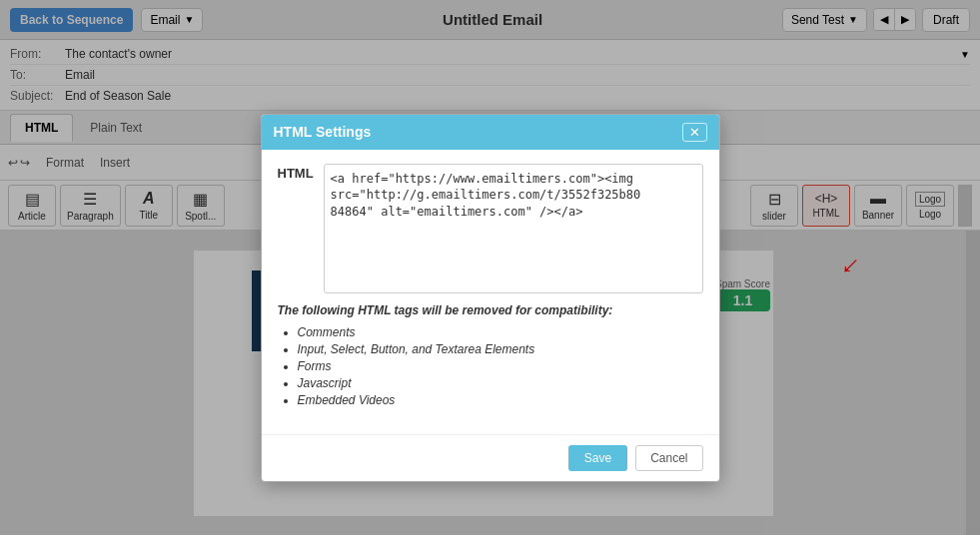 The width and height of the screenshot is (980, 535). What do you see at coordinates (500, 349) in the screenshot?
I see `warning-list-item: Input, Select, Button, and Textarea Elem…` at bounding box center [500, 349].